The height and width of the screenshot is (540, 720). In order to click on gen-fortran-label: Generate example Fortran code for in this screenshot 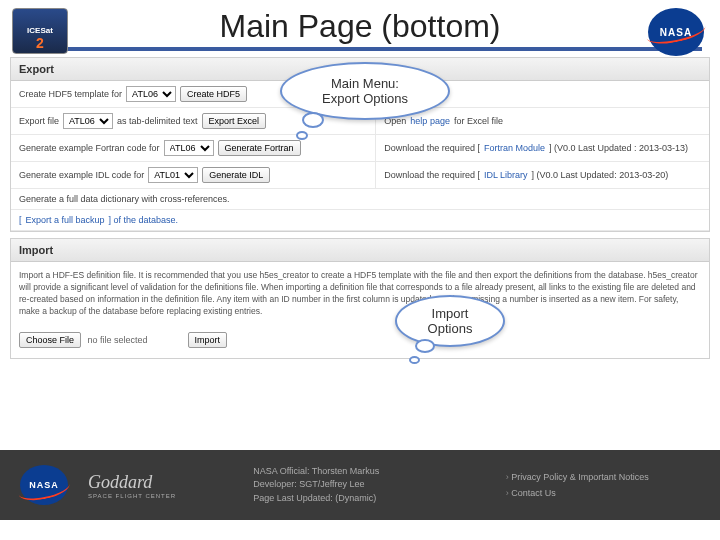, I will do `click(90, 148)`.